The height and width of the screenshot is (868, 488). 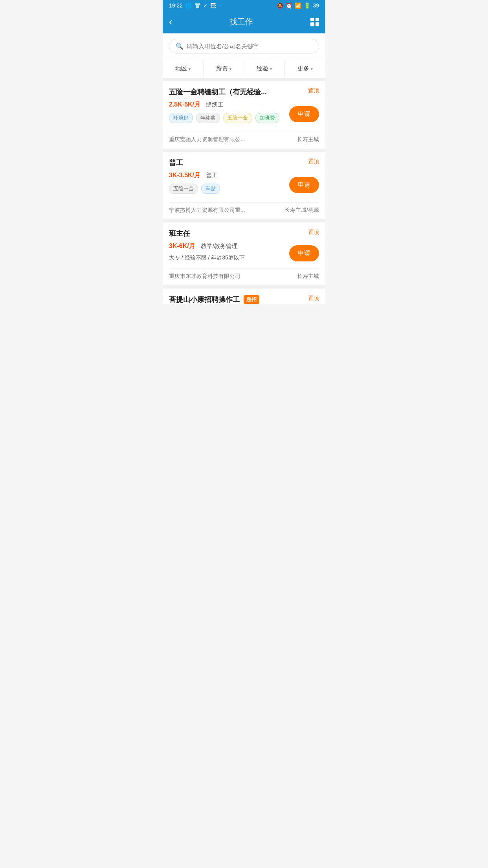 I want to click on tag: 加班费, so click(x=267, y=118).